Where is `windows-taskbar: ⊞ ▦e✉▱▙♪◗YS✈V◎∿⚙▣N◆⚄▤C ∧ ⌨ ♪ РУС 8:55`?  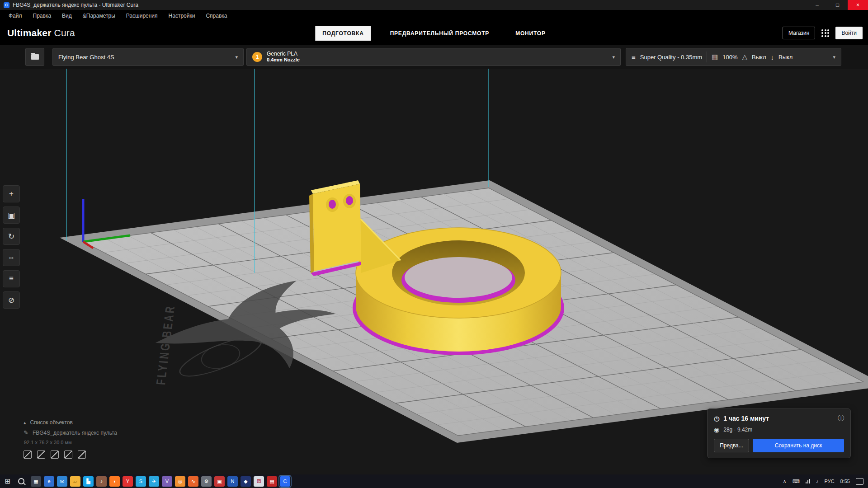
windows-taskbar: ⊞ ▦e✉▱▙♪◗YS✈V◎∿⚙▣N◆⚄▤C ∧ ⌨ ♪ РУС 8:55 is located at coordinates (434, 481).